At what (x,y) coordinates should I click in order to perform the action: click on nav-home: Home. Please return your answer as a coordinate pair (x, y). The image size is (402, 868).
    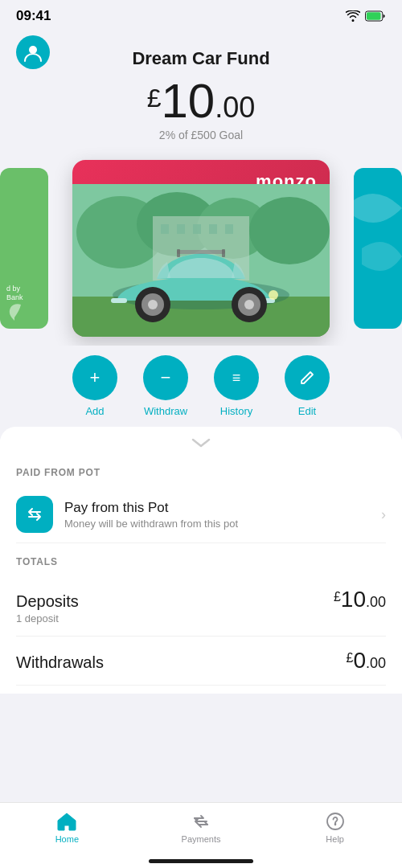
    Looking at the image, I should click on (68, 828).